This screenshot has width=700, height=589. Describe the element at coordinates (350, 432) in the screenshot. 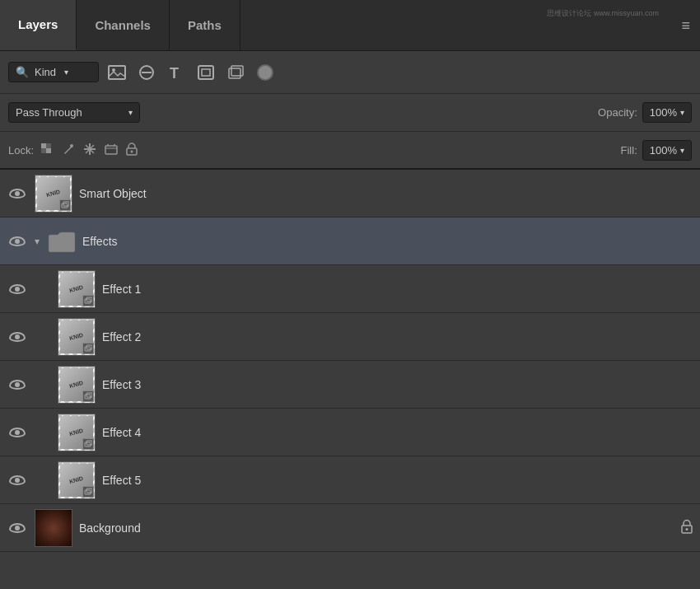

I see `layer-row-effect4: KNID Effect 4` at that location.